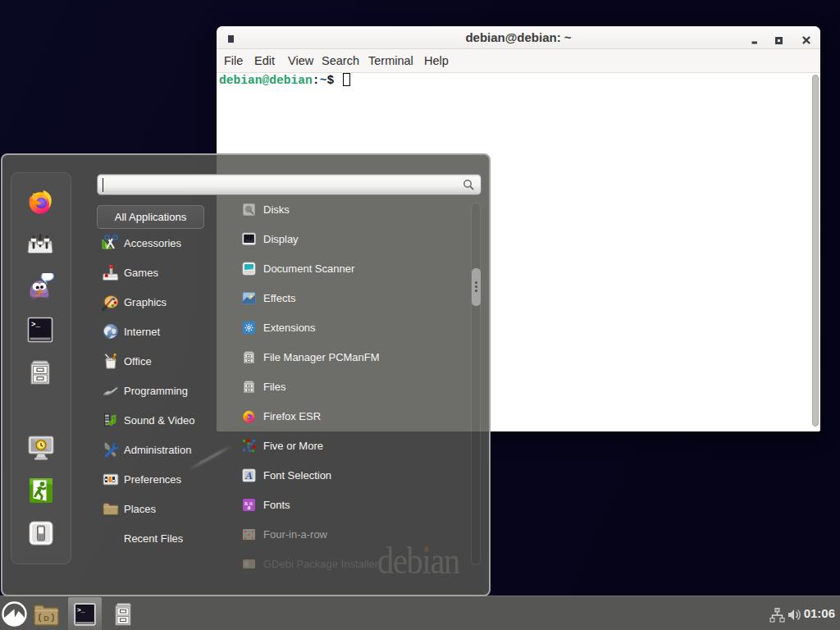 The width and height of the screenshot is (840, 630). Describe the element at coordinates (46, 619) in the screenshot. I see `svg-text: D` at that location.